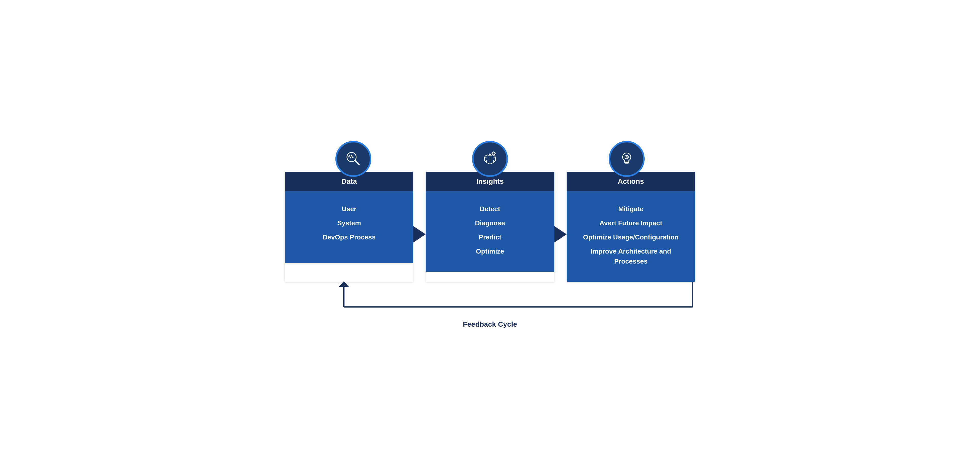 This screenshot has width=980, height=464. What do you see at coordinates (490, 223) in the screenshot?
I see `insights-item-diagnose: Diagnose` at bounding box center [490, 223].